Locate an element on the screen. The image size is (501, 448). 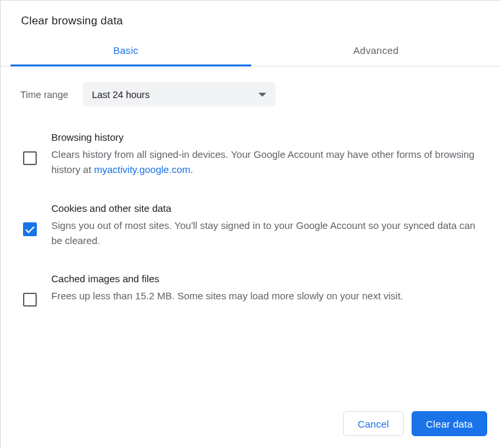
option-title: Cached images and files is located at coordinates (270, 279).